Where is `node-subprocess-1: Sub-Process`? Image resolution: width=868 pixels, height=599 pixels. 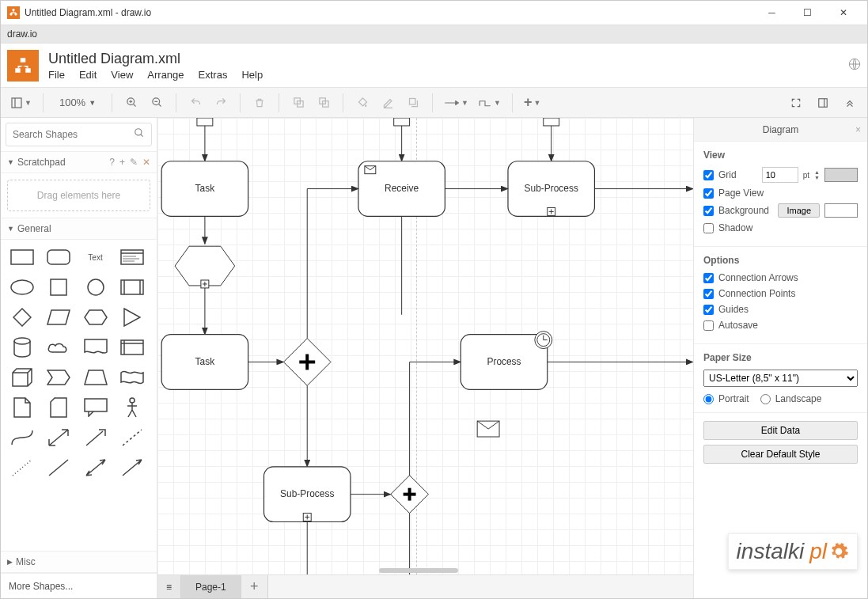
node-subprocess-1: Sub-Process is located at coordinates (551, 189).